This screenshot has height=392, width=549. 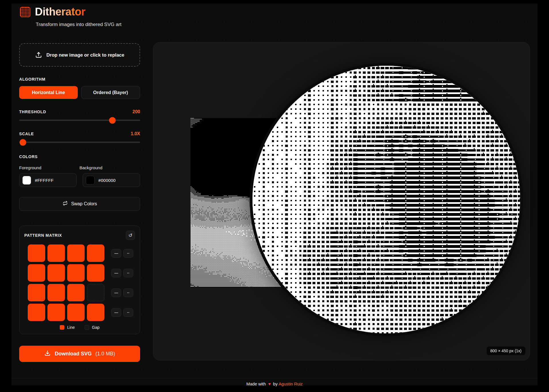 I want to click on scale-slider, so click(x=79, y=142).